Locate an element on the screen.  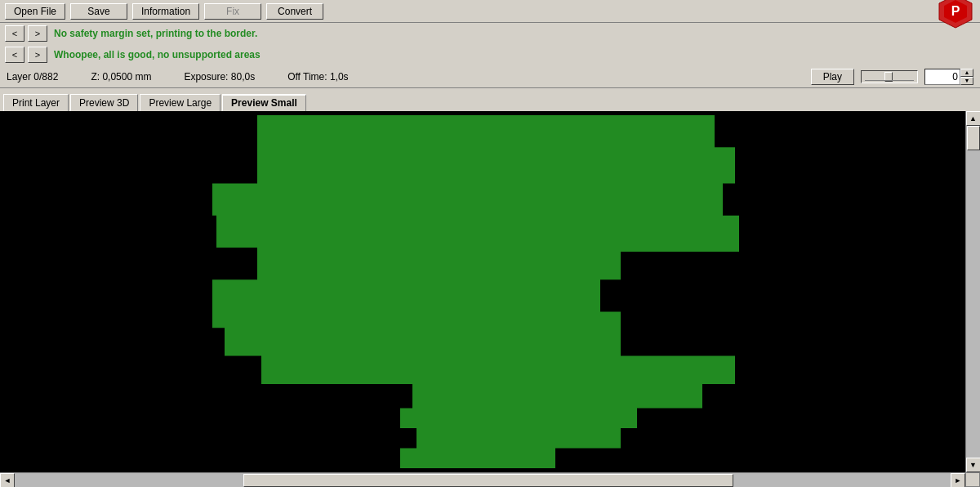
scroll-up-button: ▲ is located at coordinates (973, 118).